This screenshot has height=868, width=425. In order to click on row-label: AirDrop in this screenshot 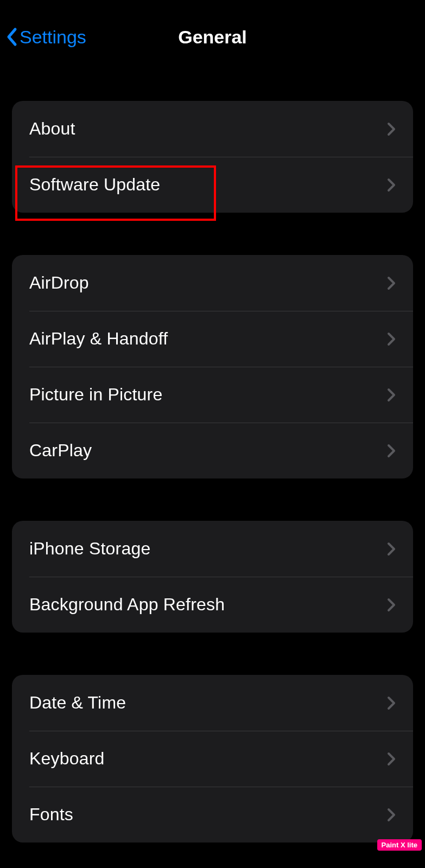, I will do `click(59, 283)`.